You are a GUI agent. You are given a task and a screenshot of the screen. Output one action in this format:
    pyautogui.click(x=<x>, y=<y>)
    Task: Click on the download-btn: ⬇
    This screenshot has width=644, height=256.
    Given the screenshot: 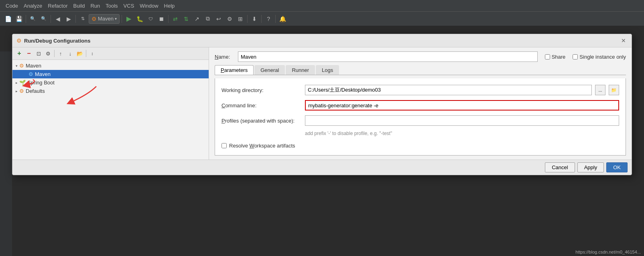 What is the action you would take?
    pyautogui.click(x=254, y=19)
    